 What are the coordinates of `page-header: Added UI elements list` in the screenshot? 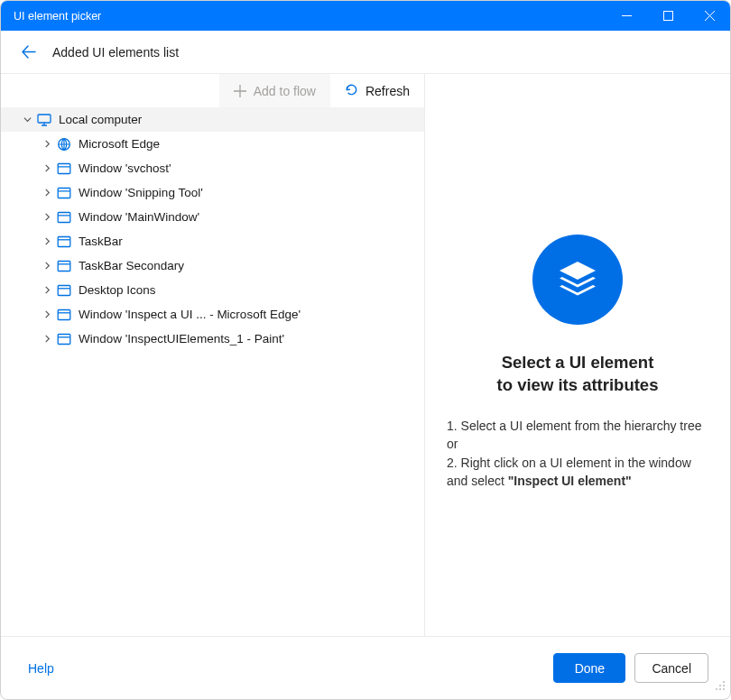 It's located at (366, 52).